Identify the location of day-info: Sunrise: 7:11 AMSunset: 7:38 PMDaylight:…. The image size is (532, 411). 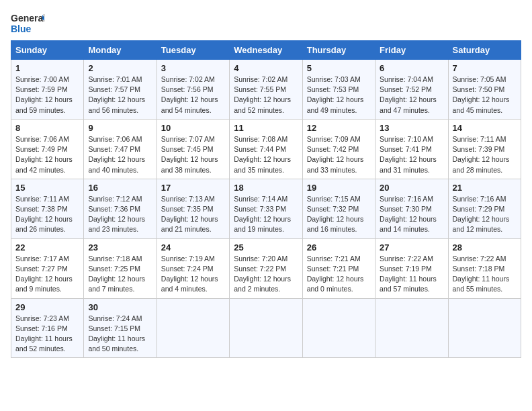
(47, 215).